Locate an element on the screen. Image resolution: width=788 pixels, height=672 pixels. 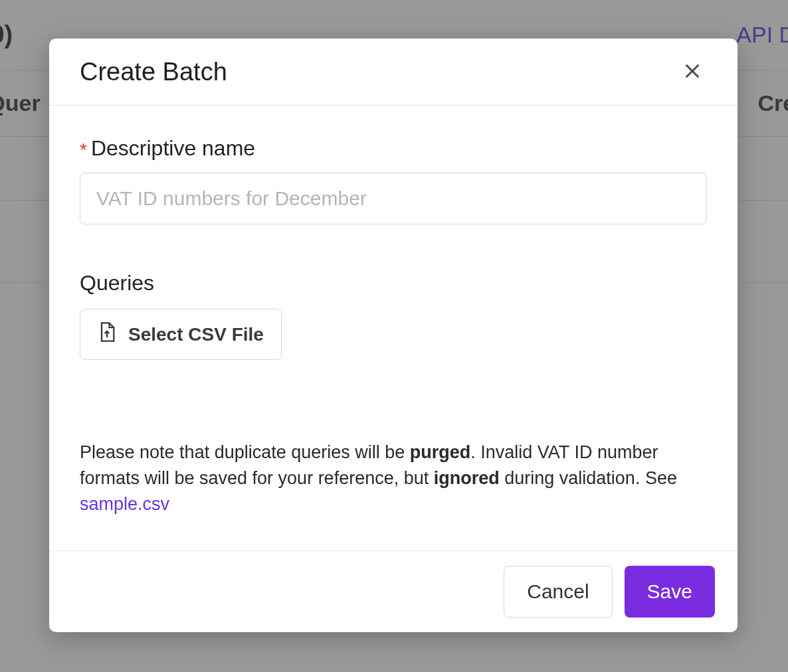
sample-csv-link: sample.csv is located at coordinates (125, 504).